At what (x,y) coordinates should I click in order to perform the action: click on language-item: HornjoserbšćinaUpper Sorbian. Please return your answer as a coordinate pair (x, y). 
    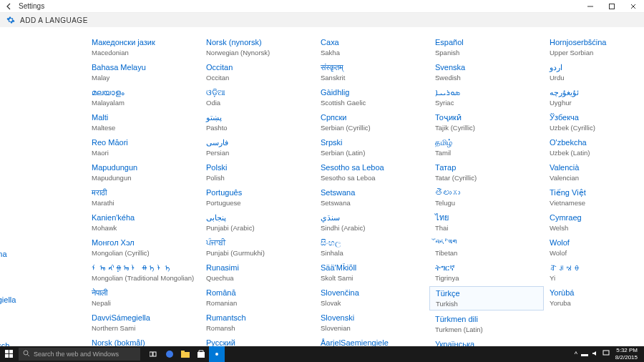
    Looking at the image, I should click on (594, 47).